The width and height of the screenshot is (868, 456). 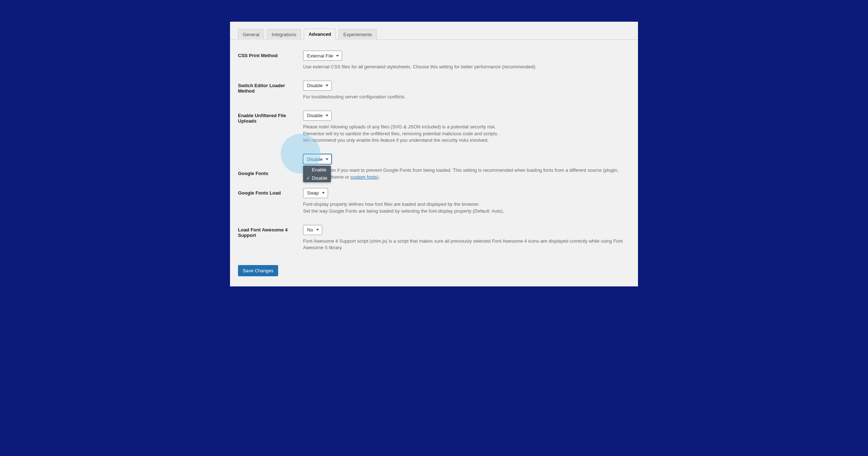 What do you see at coordinates (379, 177) in the screenshot?
I see `help-google-fonts-post: ).` at bounding box center [379, 177].